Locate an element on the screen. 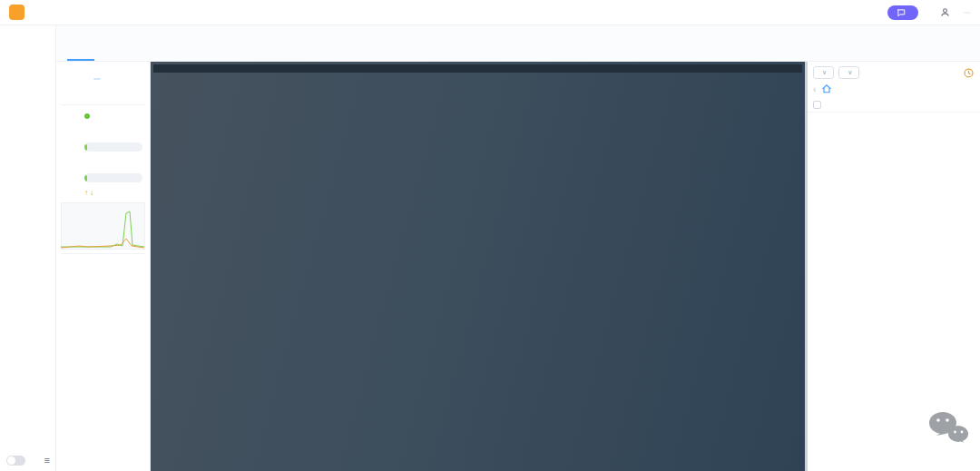 The height and width of the screenshot is (471, 980). app-header is located at coordinates (490, 13).